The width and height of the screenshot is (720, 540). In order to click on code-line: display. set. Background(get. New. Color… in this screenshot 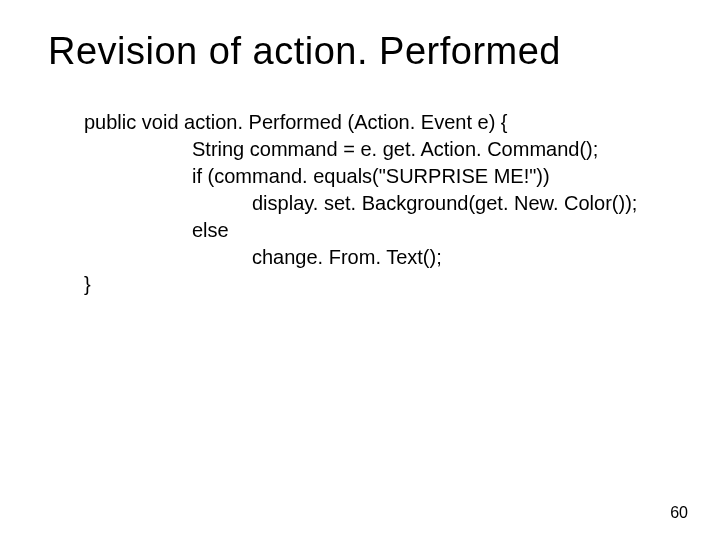, I will do `click(462, 204)`.